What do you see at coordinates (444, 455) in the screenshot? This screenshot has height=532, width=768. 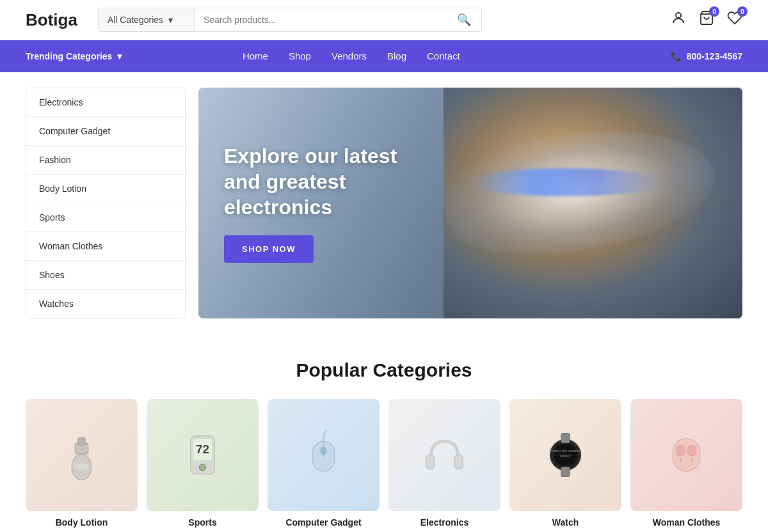 I see `electronics-icon` at bounding box center [444, 455].